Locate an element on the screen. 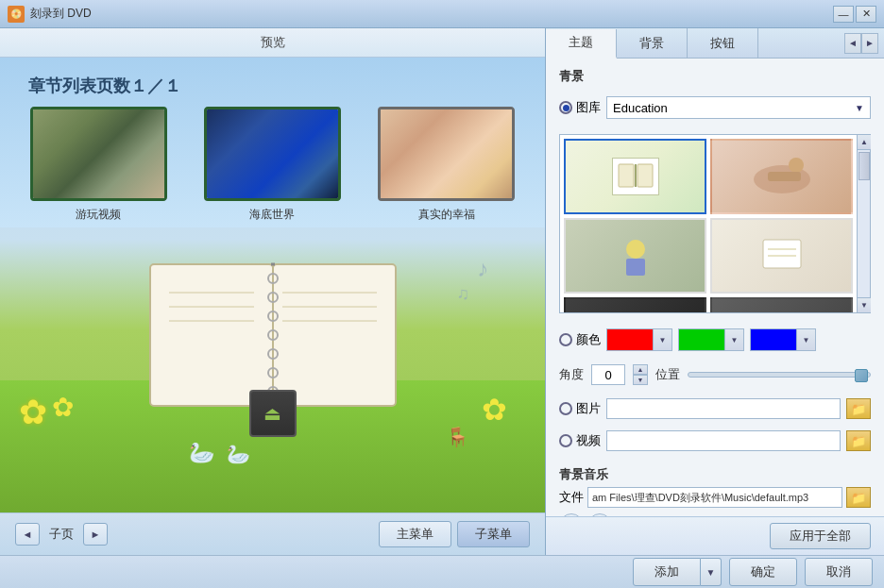 The height and width of the screenshot is (588, 884). picture-file-input is located at coordinates (723, 409).